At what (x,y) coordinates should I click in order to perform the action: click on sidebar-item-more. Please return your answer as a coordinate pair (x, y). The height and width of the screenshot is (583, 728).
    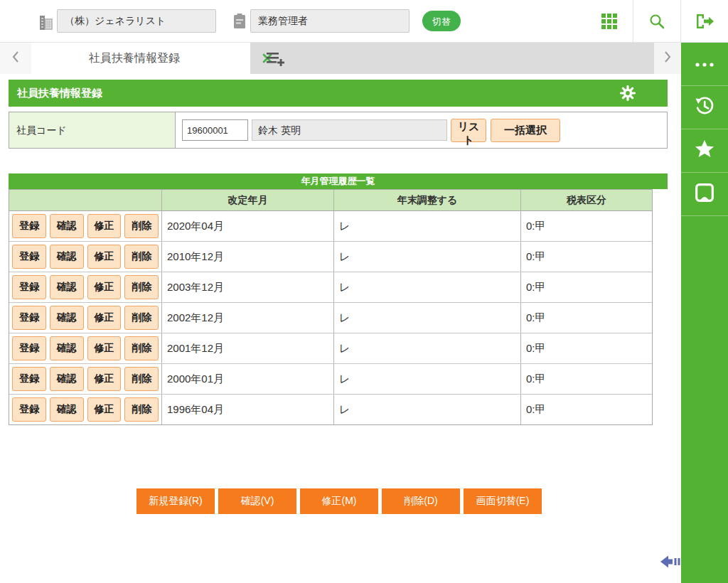
    Looking at the image, I should click on (705, 64).